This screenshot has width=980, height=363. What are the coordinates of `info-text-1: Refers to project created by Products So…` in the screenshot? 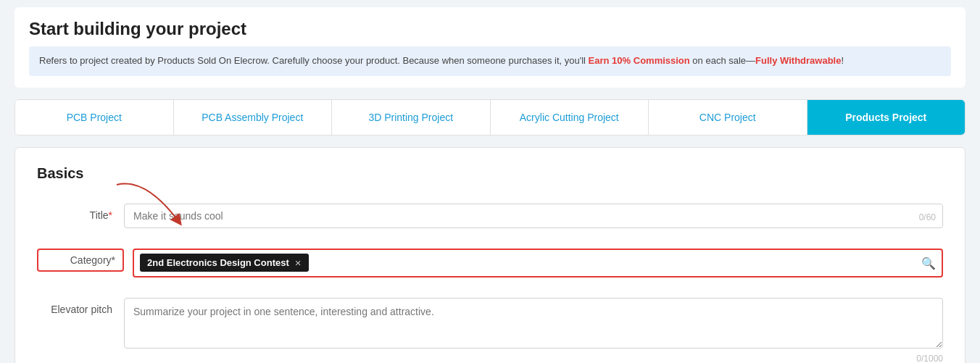 It's located at (314, 61).